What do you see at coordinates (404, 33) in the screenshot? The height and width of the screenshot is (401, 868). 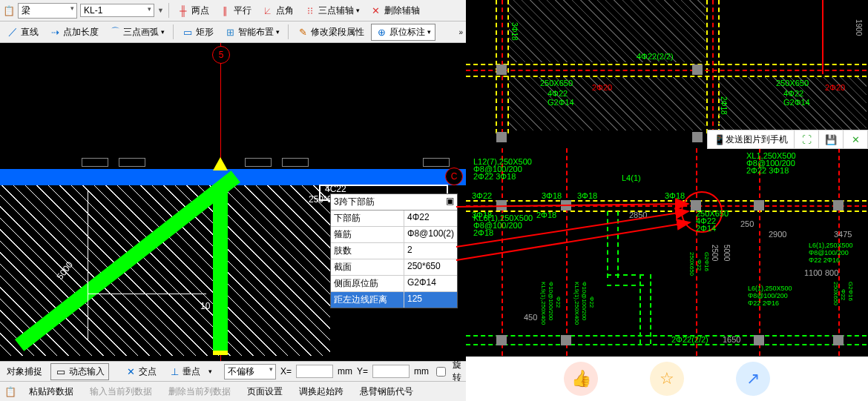 I see `inplace-label-button: ⊕原位标注▾` at bounding box center [404, 33].